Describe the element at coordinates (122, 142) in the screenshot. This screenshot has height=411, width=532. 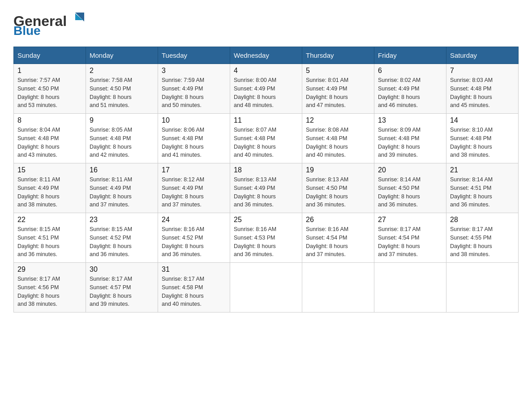
I see `day-info: Sunrise: 8:05 AM Sunset: 4:48 PM Dayligh…` at that location.